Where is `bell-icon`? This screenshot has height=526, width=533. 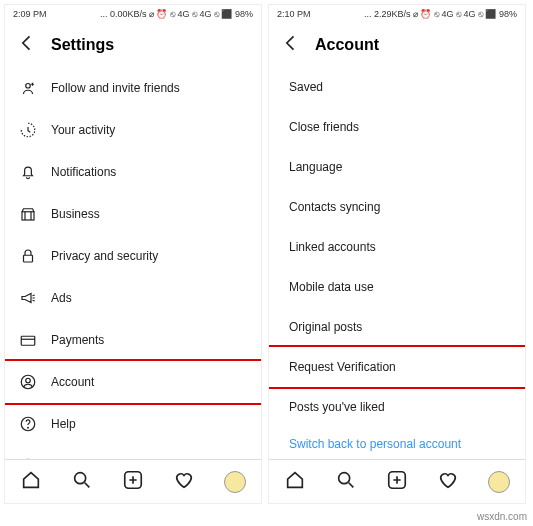
bell-icon is located at coordinates (28, 172).